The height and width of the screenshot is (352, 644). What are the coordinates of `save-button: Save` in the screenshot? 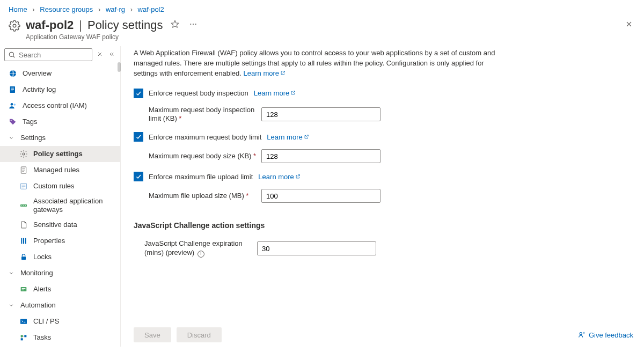 It's located at (152, 335).